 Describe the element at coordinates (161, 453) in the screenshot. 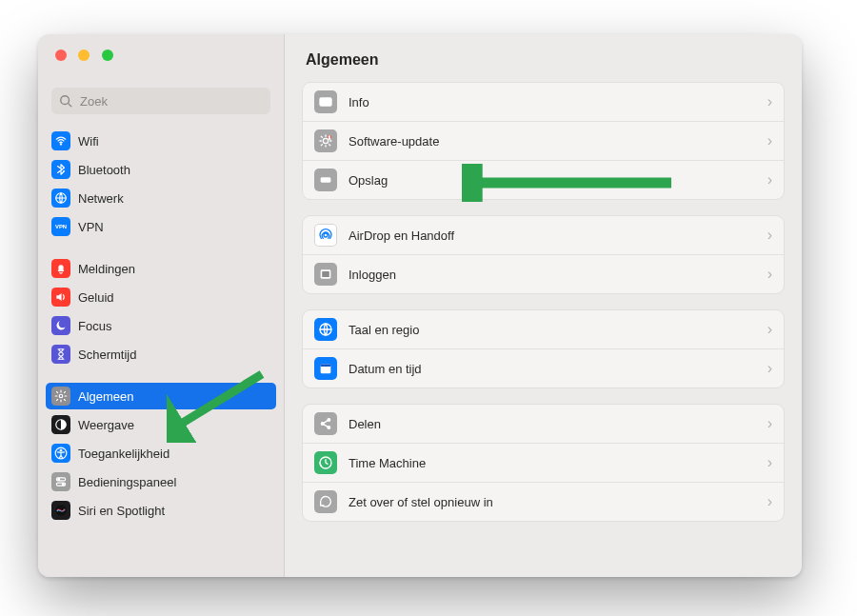

I see `sidebar-item-accessibility: Toegankelijkheid` at that location.